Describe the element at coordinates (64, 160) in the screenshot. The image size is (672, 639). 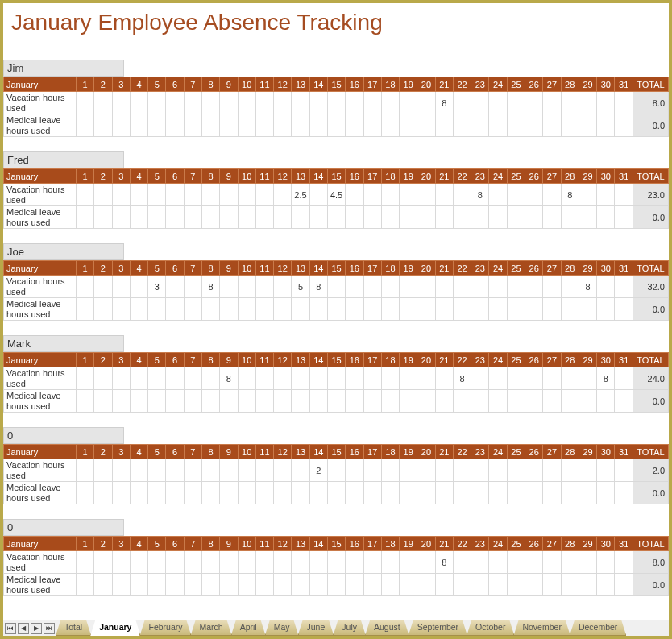
I see `employee-name: Fred` at that location.